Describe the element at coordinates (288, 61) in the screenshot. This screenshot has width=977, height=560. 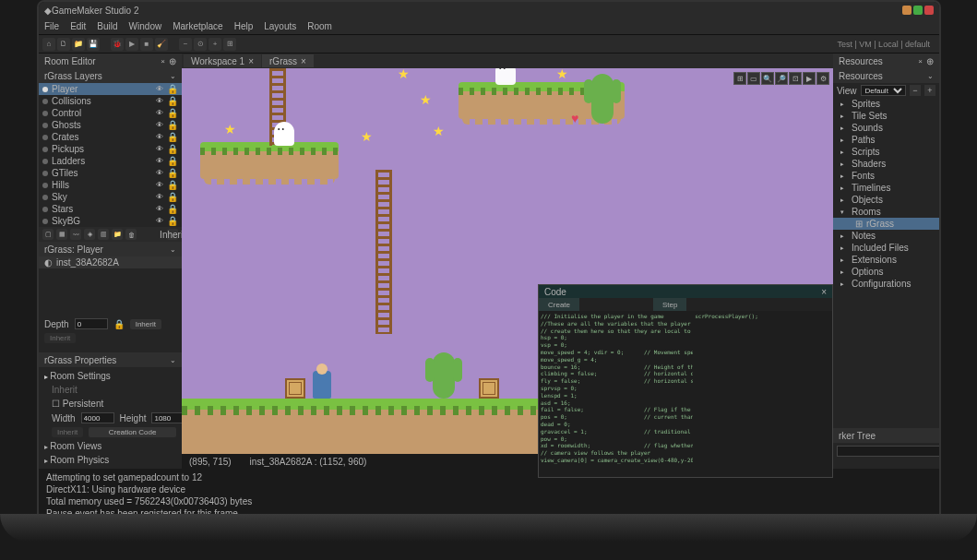
I see `tab-rgrass: rGrass×` at that location.